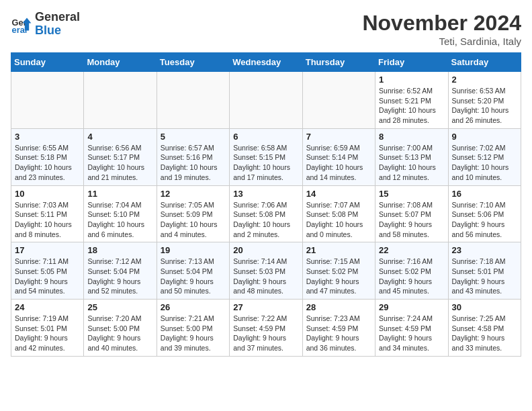 The height and width of the screenshot is (411, 532). I want to click on logo-text: General Blue, so click(58, 24).